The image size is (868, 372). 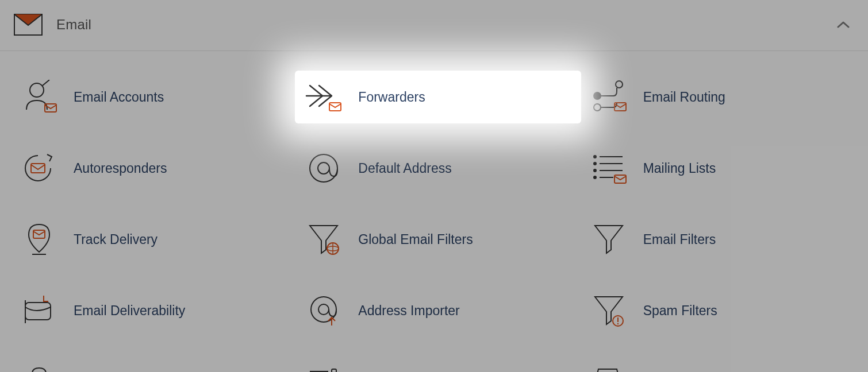 What do you see at coordinates (723, 311) in the screenshot?
I see `item-spam-filters: Spam Filters` at bounding box center [723, 311].